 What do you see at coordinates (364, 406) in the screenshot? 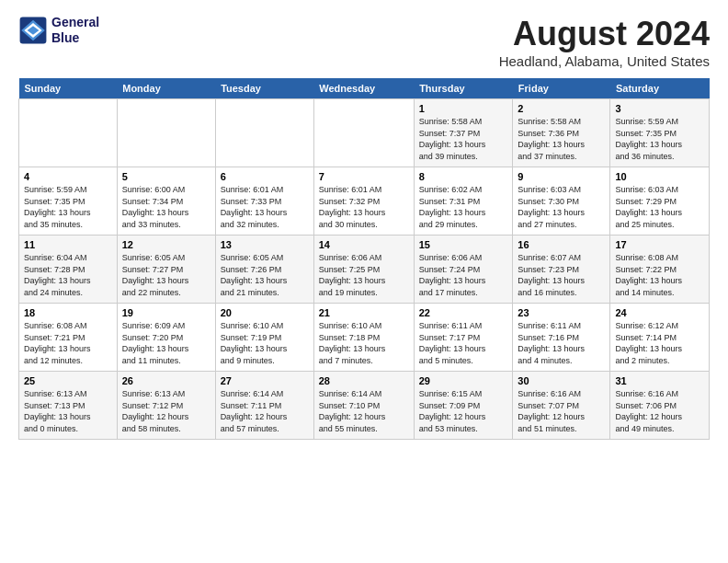
I see `day-cell-28: 28Sunrise: 6:14 AM Sunset: 7:10 PM Dayli…` at bounding box center [364, 406].